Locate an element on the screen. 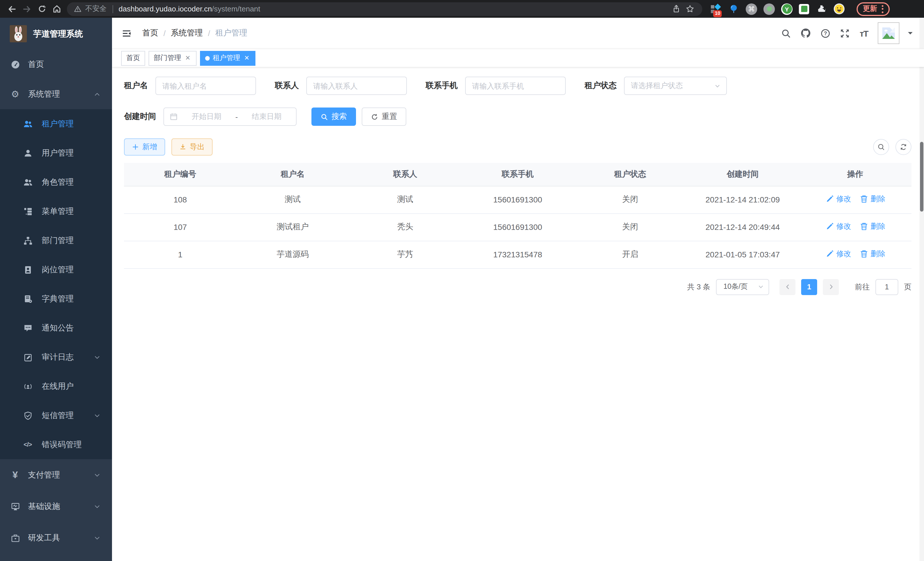 The image size is (924, 561). extensions-puzzle-icon is located at coordinates (821, 9).